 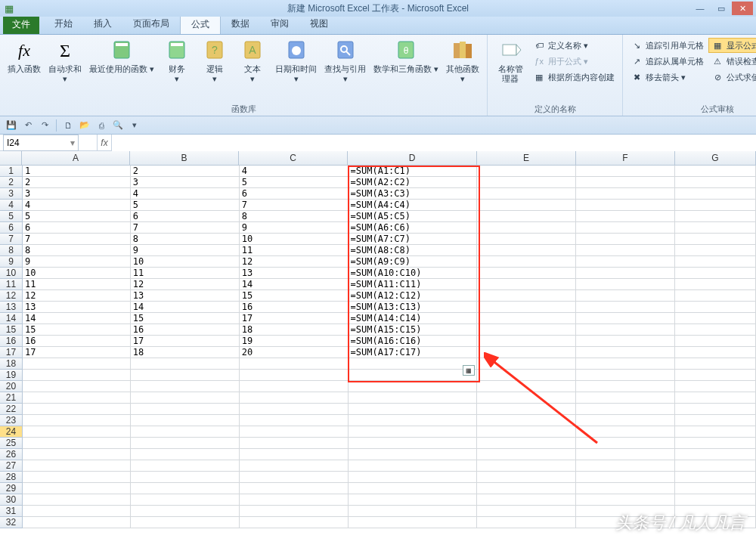 I want to click on cell: =SUM(A6:C6), so click(x=413, y=228).